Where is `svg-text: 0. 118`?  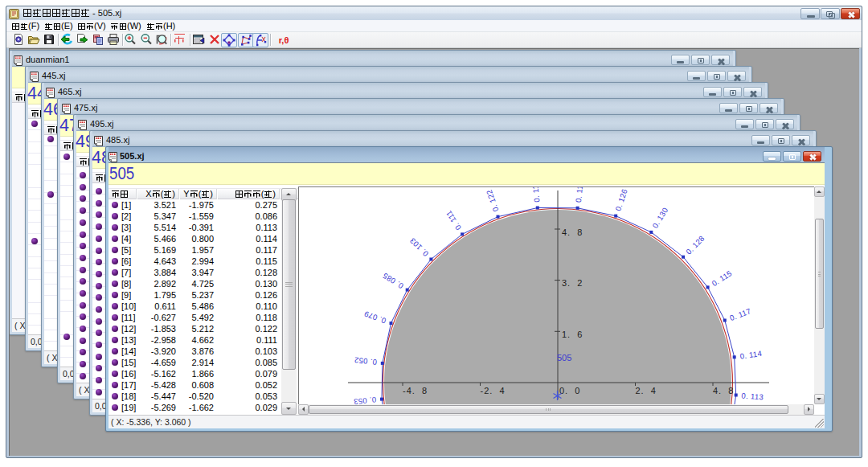 svg-text: 0. 118 is located at coordinates (535, 195).